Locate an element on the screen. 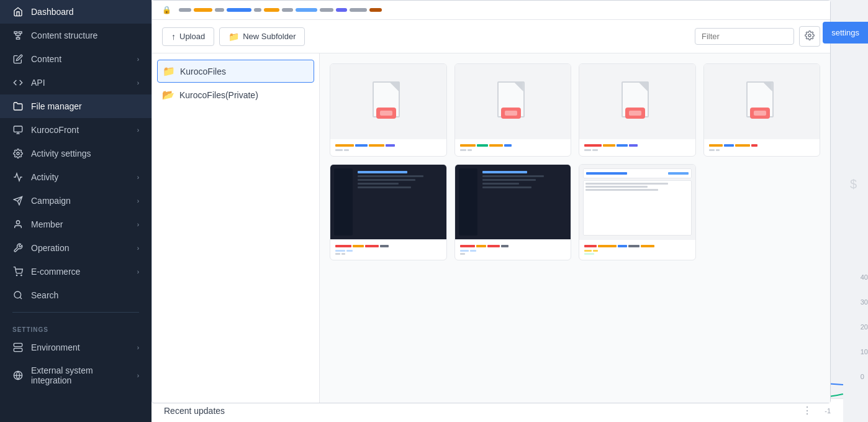 The image size is (868, 422). sidebar-label-api: API is located at coordinates (38, 83).